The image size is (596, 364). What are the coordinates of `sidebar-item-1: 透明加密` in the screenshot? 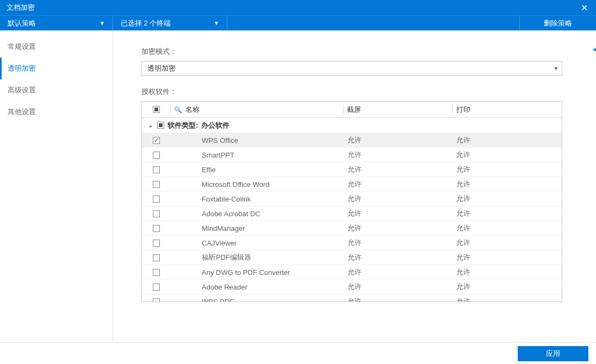 It's located at (57, 68).